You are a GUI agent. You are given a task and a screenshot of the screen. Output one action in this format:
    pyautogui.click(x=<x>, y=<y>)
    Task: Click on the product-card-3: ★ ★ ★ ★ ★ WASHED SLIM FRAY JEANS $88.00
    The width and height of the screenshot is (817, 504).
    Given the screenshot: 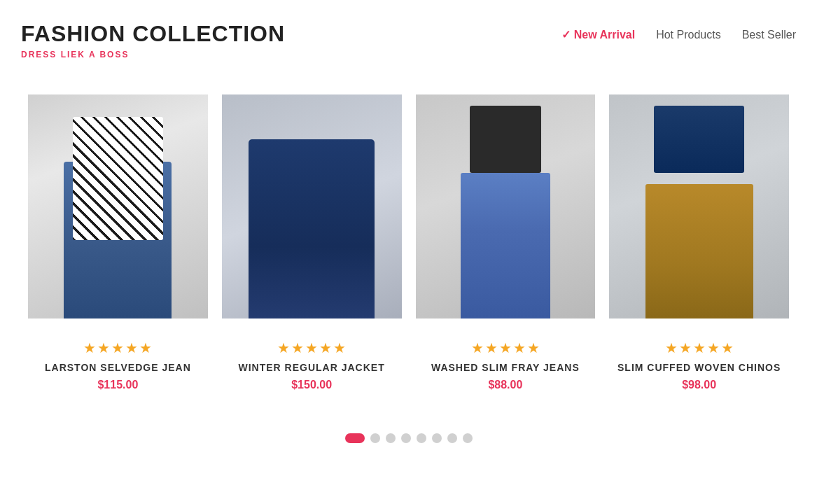 What is the action you would take?
    pyautogui.click(x=505, y=243)
    